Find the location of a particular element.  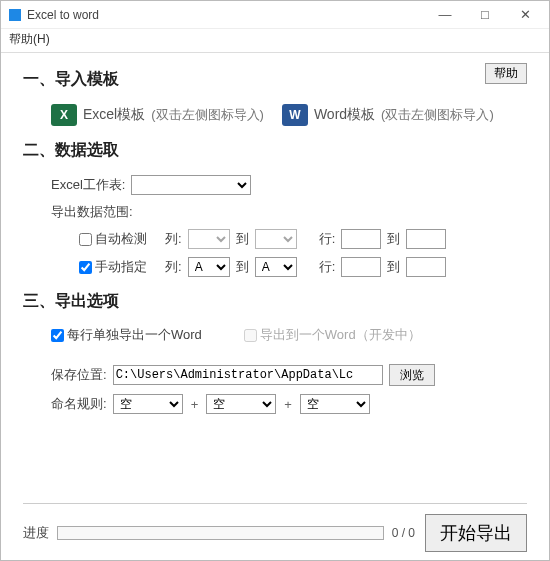

single-word-checkbox is located at coordinates (250, 336).